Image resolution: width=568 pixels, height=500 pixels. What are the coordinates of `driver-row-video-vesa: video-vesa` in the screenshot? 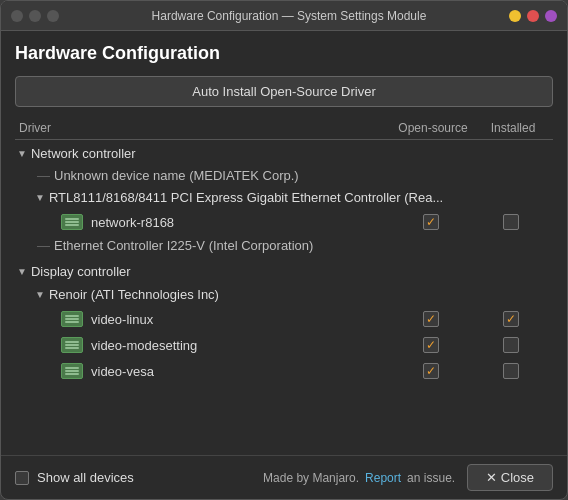 It's located at (294, 371).